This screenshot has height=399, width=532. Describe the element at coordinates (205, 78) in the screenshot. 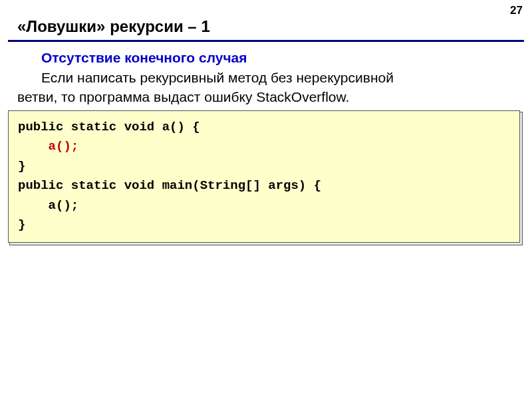

I see `paragraph-line1: Если написать рекурсивный метод без нере…` at that location.